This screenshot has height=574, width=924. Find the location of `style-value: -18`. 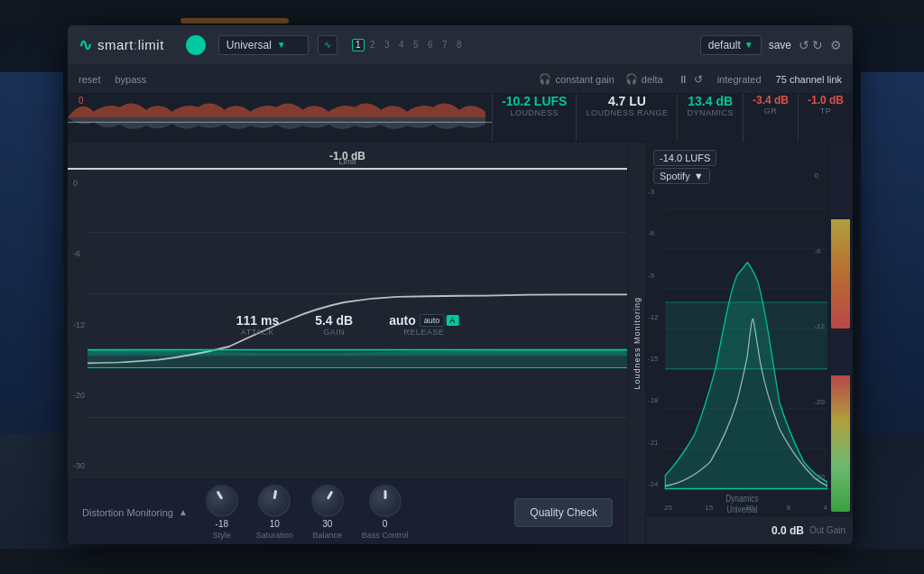

style-value: -18 is located at coordinates (222, 523).